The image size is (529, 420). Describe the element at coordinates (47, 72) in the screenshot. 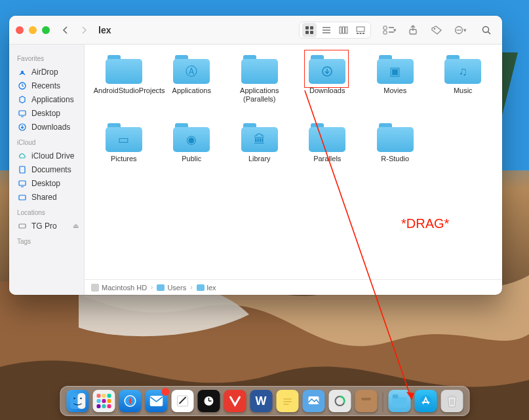

I see `sidebar-item-airdrop: AirDrop` at that location.